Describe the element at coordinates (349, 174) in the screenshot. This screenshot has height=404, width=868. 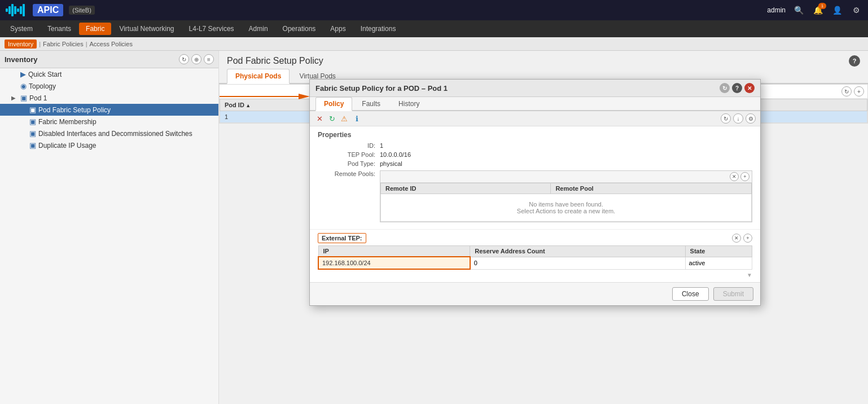
I see `prop-label-remote-pools: Remote Pools:` at that location.